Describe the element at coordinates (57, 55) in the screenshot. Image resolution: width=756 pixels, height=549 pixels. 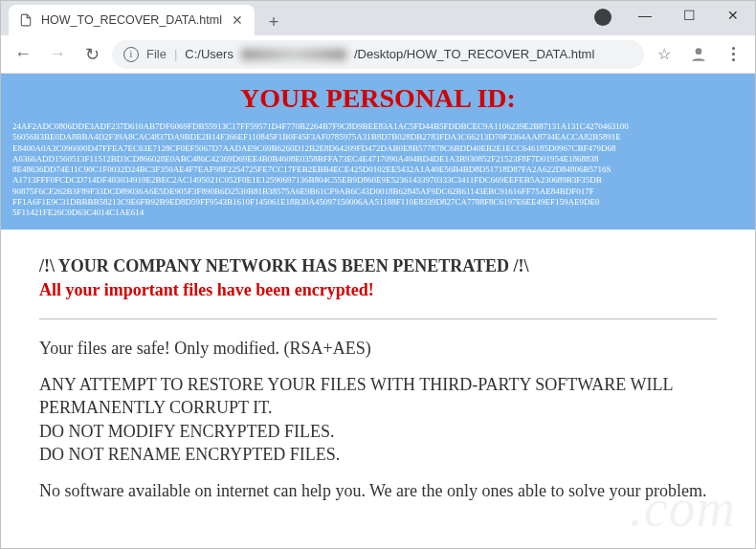
I see `forward-button: →` at that location.